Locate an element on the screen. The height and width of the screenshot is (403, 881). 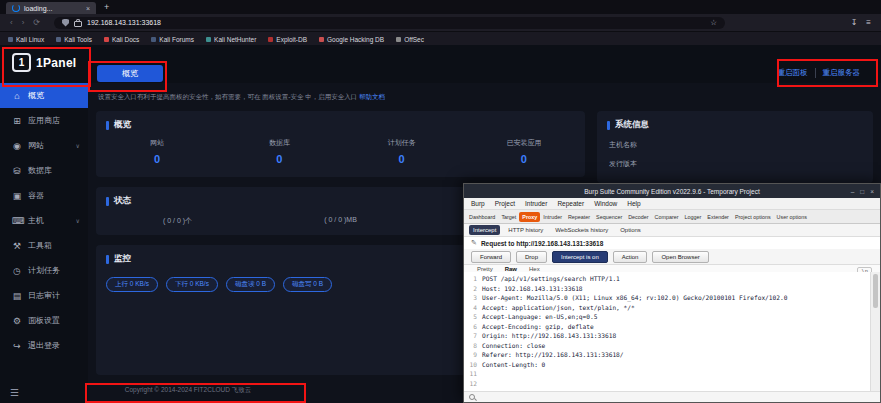
sidebar-item: ⚒ 工具箱 is located at coordinates (44, 246).